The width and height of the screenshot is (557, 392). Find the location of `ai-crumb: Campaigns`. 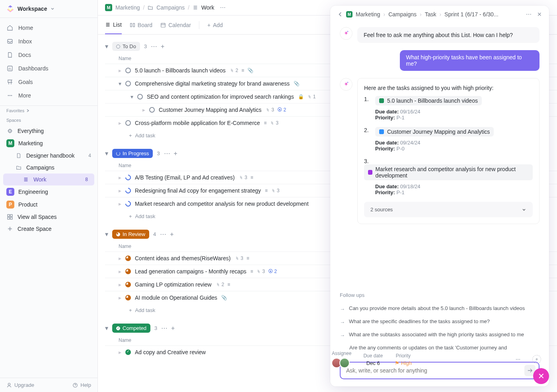

ai-crumb: Campaigns is located at coordinates (403, 14).